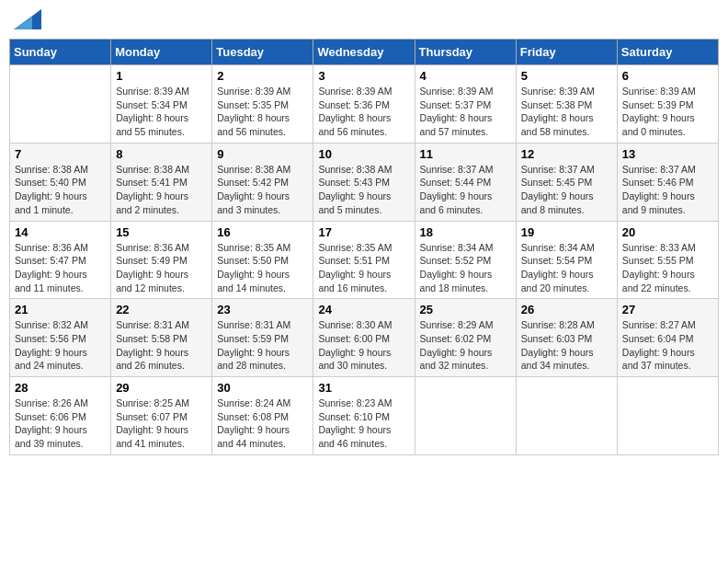 The width and height of the screenshot is (728, 563). Describe the element at coordinates (61, 388) in the screenshot. I see `day-number: 28` at that location.